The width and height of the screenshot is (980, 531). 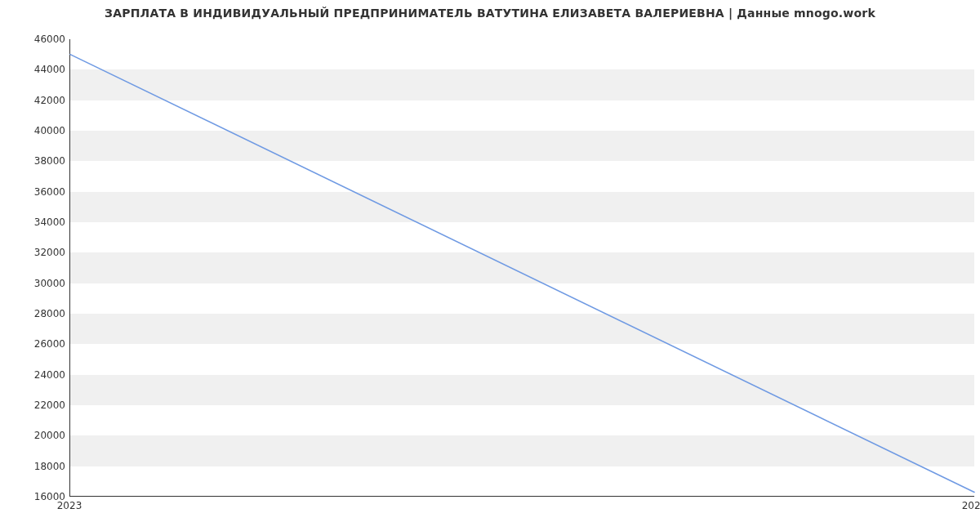 I want to click on y-tick-label: 42000, so click(x=37, y=100).